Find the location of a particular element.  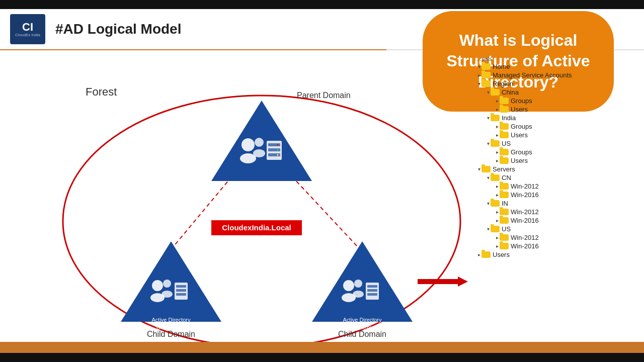

list-item: ▾China is located at coordinates (558, 93).